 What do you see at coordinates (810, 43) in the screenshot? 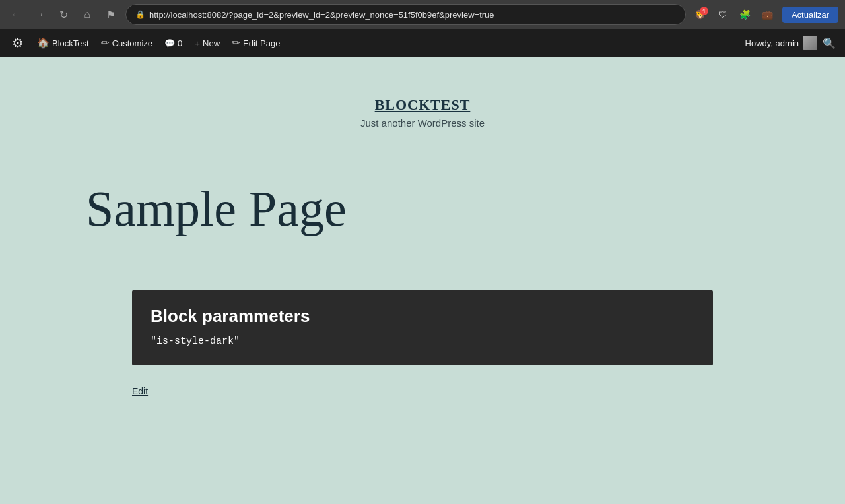
I see `avatar-image` at bounding box center [810, 43].